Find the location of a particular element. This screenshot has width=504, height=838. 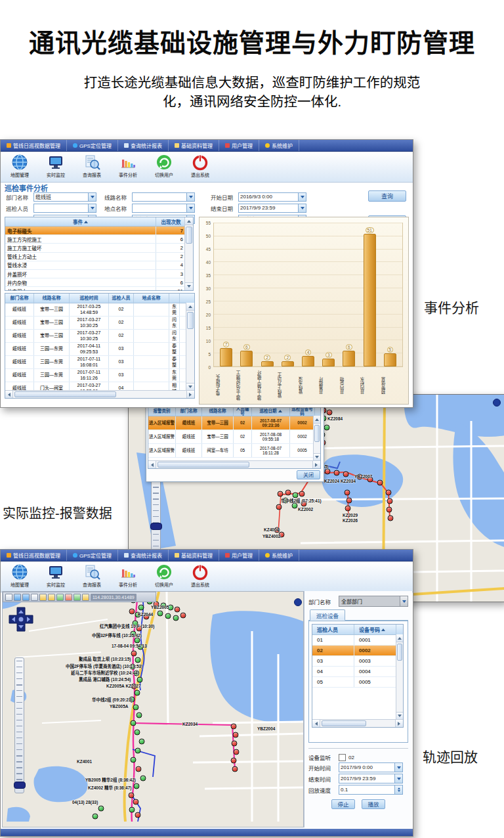

filter-field: 2016/9/3 0:00 is located at coordinates (272, 197).